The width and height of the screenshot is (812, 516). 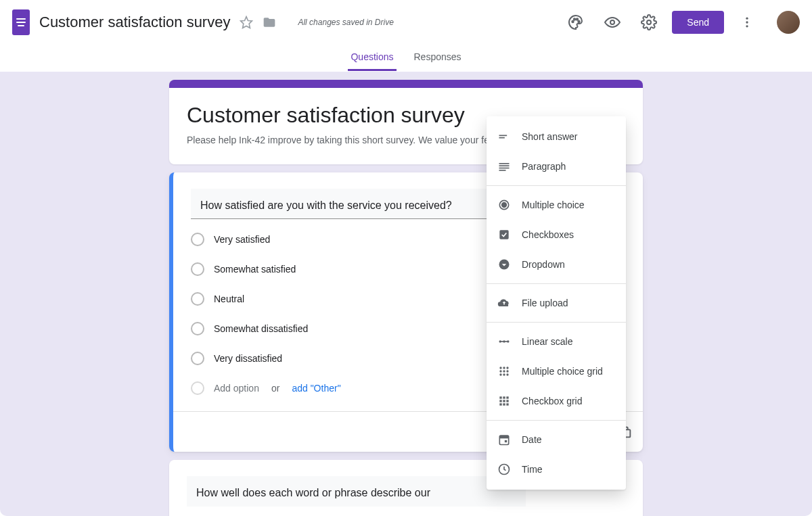 I want to click on menu-item-mc-grid: Multiple choice grid, so click(x=556, y=371).